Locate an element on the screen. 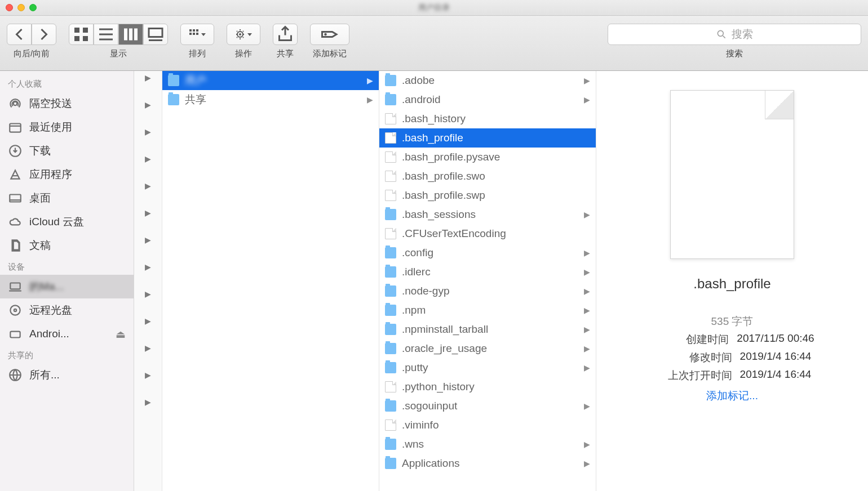  tag-button is located at coordinates (330, 34).